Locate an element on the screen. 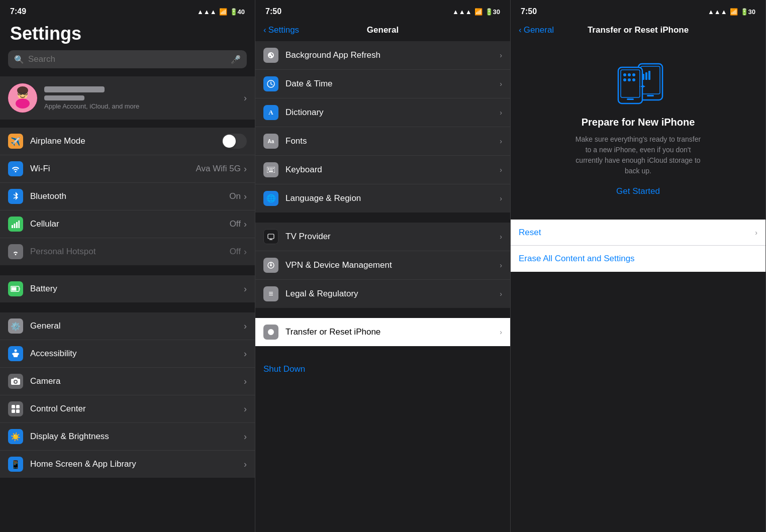 Image resolution: width=766 pixels, height=532 pixels. tv-provider-item: TV Provider › is located at coordinates (383, 237).